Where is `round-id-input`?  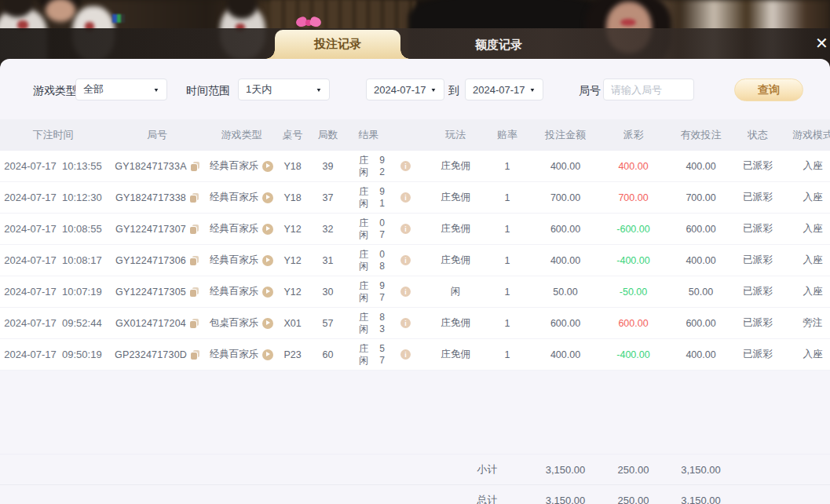
round-id-input is located at coordinates (649, 89).